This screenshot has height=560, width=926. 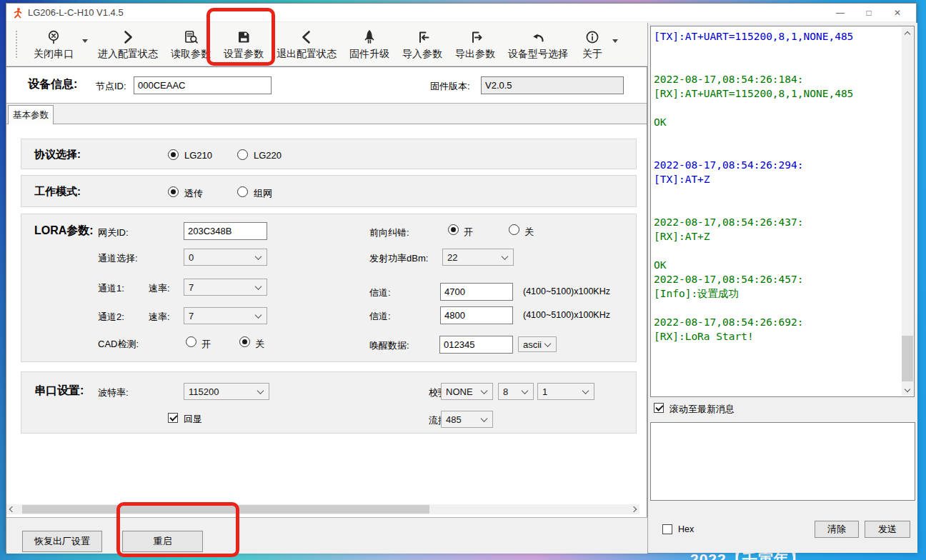 What do you see at coordinates (467, 391) in the screenshot?
I see `parity-dropdown: NONE` at bounding box center [467, 391].